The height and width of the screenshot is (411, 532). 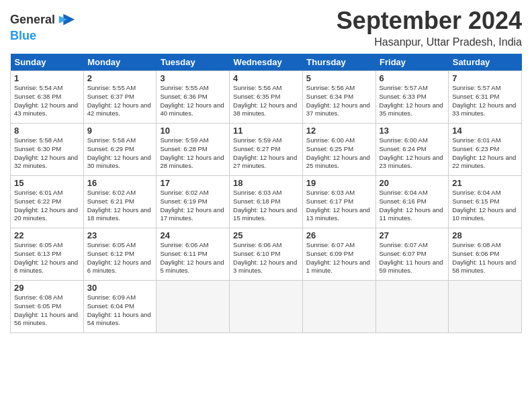 What do you see at coordinates (120, 97) in the screenshot?
I see `day-cell-2: 2Sunrise: 5:55 AMSunset: 6:37 PMDaylight…` at bounding box center [120, 97].